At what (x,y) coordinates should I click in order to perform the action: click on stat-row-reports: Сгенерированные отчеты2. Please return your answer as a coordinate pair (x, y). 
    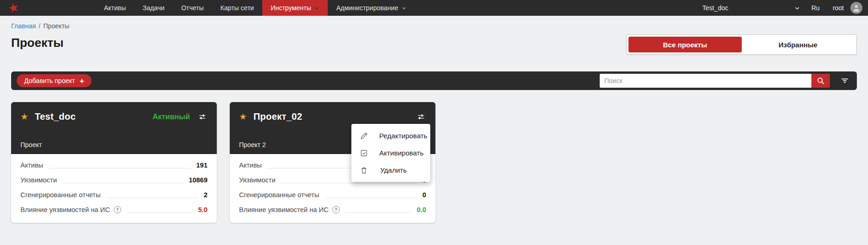
    Looking at the image, I should click on (114, 195).